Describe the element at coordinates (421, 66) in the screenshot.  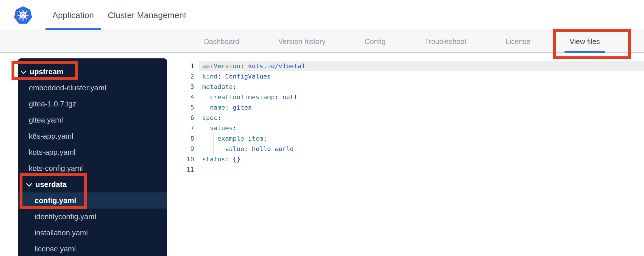
I see `code-line-content: apiVersion: kots.io/v1beta1` at that location.